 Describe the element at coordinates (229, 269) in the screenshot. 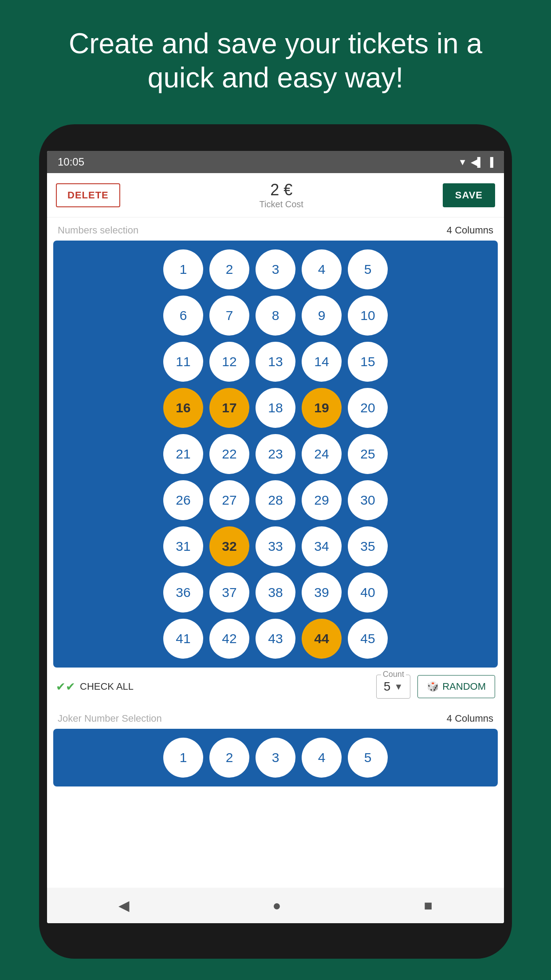

I see `number-ball-2: 2` at that location.